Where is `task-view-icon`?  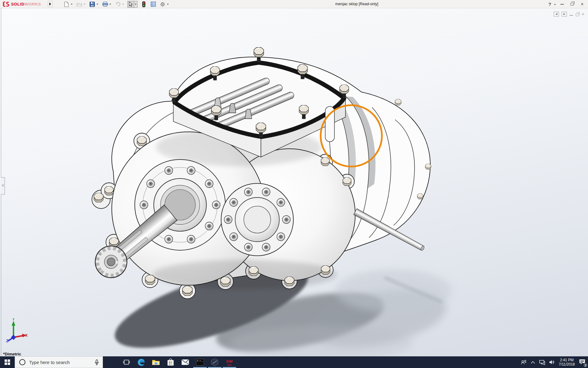
task-view-icon is located at coordinates (126, 362).